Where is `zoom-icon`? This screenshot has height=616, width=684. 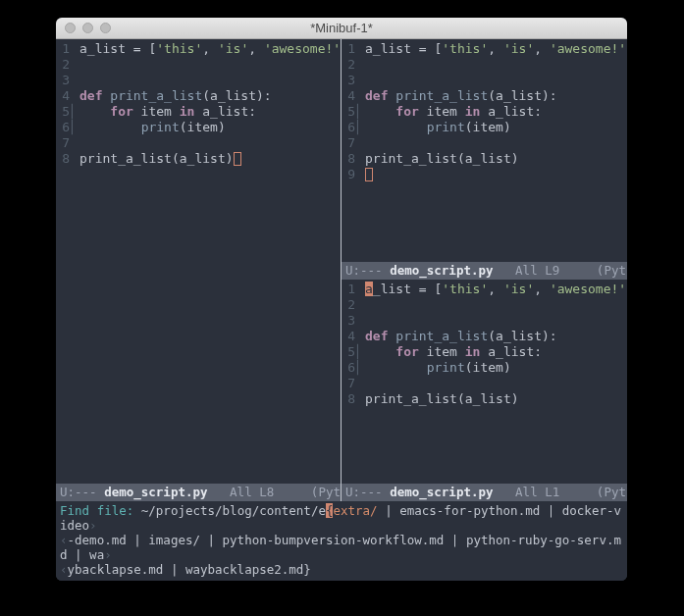
zoom-icon is located at coordinates (106, 27).